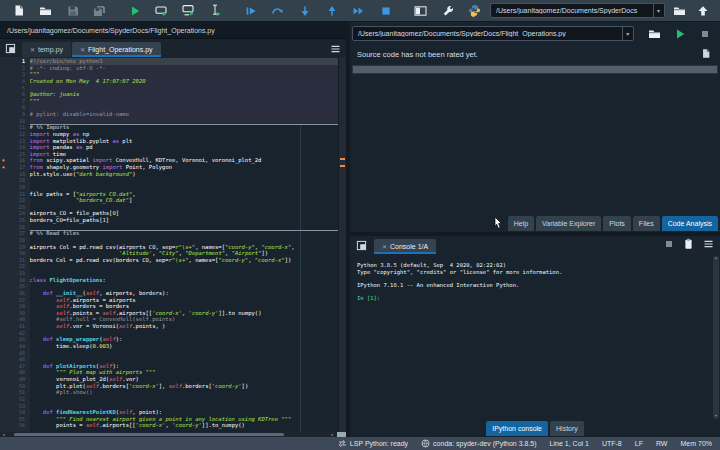 The height and width of the screenshot is (450, 720). What do you see at coordinates (15, 102) in the screenshot?
I see `line-number: 7` at bounding box center [15, 102].